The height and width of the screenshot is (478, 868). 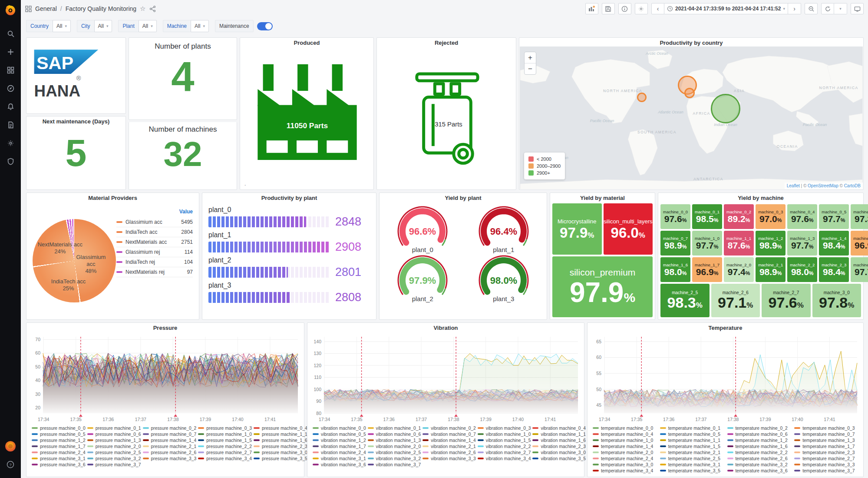 What do you see at coordinates (10, 88) in the screenshot?
I see `sidebar-item-explore` at bounding box center [10, 88].